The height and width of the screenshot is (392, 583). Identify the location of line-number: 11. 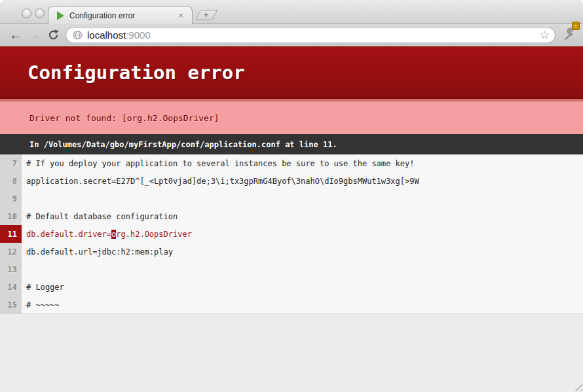
(10, 234).